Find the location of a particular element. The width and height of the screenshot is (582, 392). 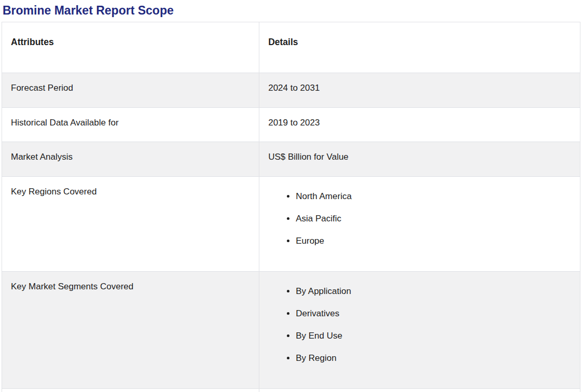

detail-list: By ApplicationDerivativesBy End UseBy Re… is located at coordinates (420, 325).